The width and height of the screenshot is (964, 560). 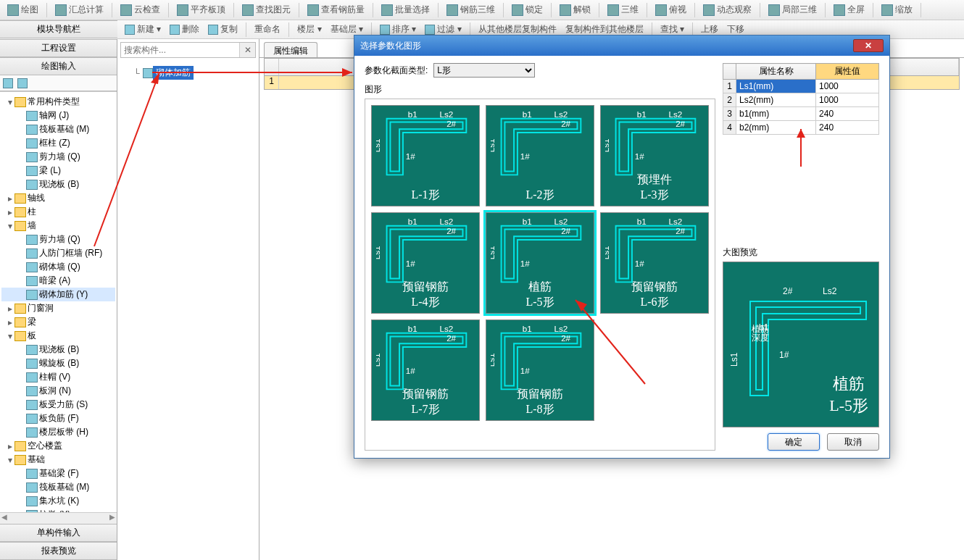 I want to click on tab-single-component: 单构件输入, so click(x=58, y=533).